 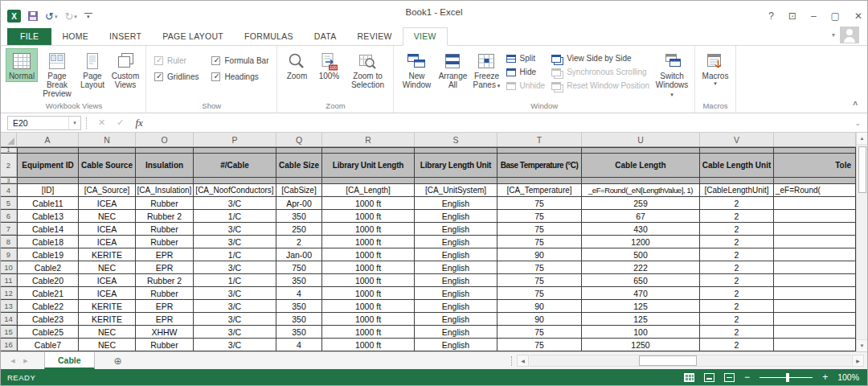 I want to click on cell: XHHW, so click(x=165, y=331).